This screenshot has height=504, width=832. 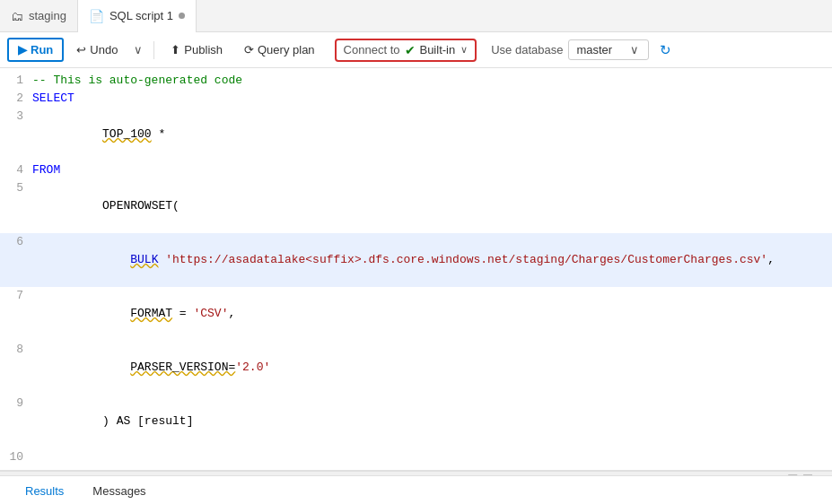 I want to click on tab-sql-script-label: SQL script 1, so click(x=142, y=16).